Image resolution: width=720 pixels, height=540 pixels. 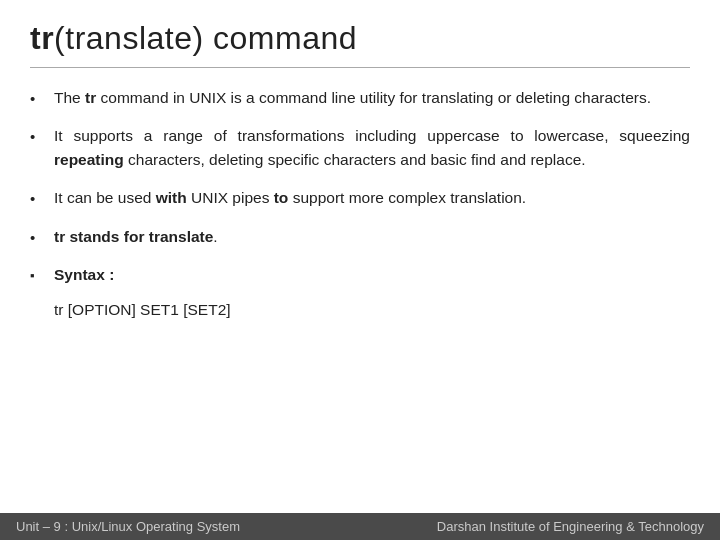 I want to click on syntax-text: tr [OPTION] SET1 [SET2], so click(x=142, y=310).